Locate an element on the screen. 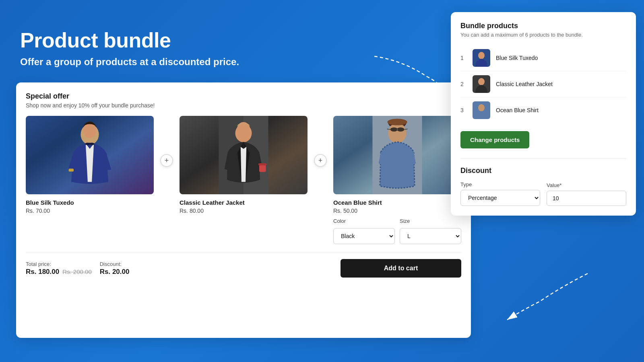 The height and width of the screenshot is (362, 644). discount-value: Rs. 20.00 is located at coordinates (115, 272).